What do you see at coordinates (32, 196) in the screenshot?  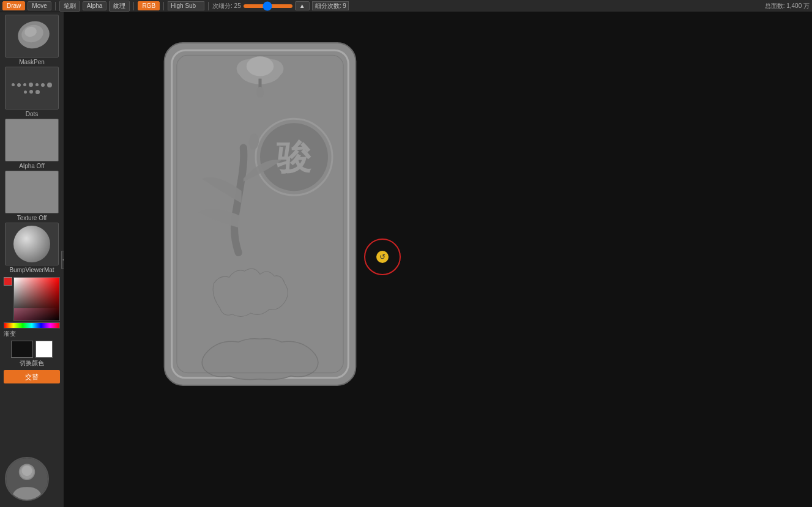 I see `texture-off-tool: Texture Off` at bounding box center [32, 196].